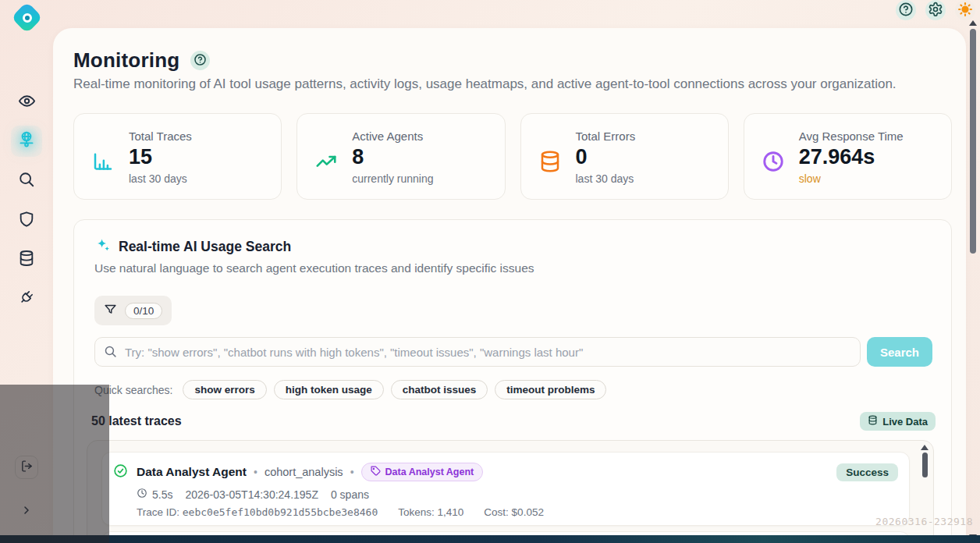  What do you see at coordinates (27, 141) in the screenshot?
I see `globe-network-icon` at bounding box center [27, 141].